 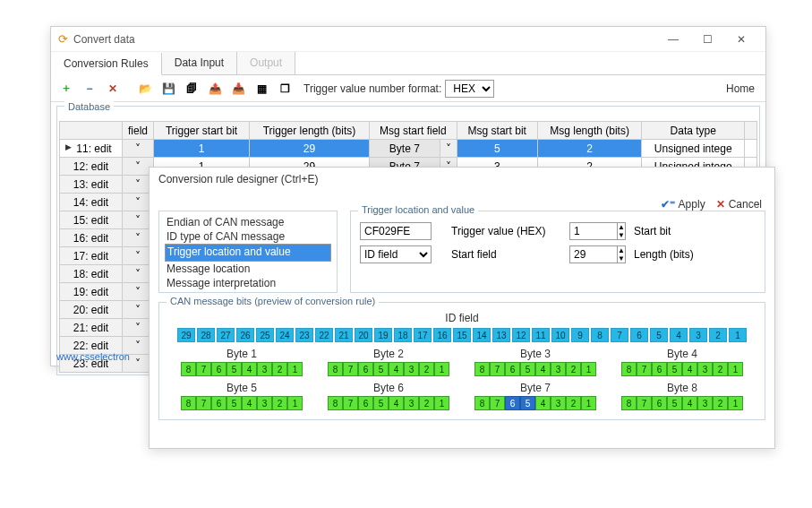 What do you see at coordinates (310, 131) in the screenshot?
I see `col-trigger-length: Trigger length (bits)` at bounding box center [310, 131].